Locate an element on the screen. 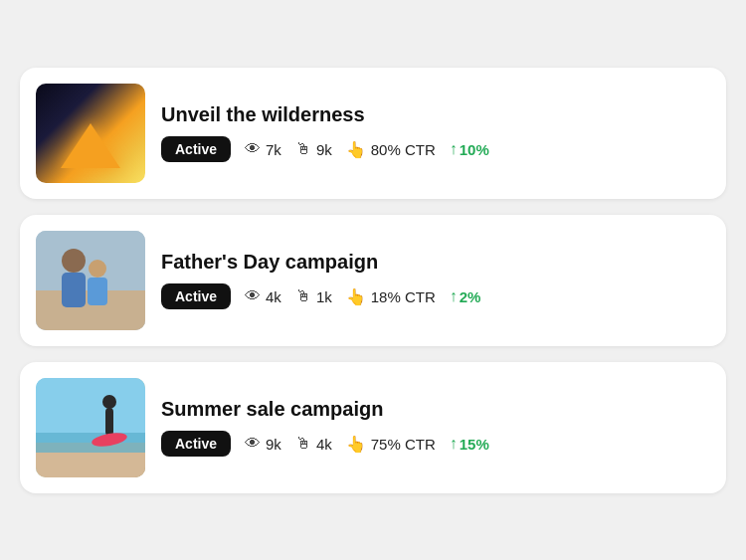  cursor-icon-2: 🖱 is located at coordinates (303, 296).